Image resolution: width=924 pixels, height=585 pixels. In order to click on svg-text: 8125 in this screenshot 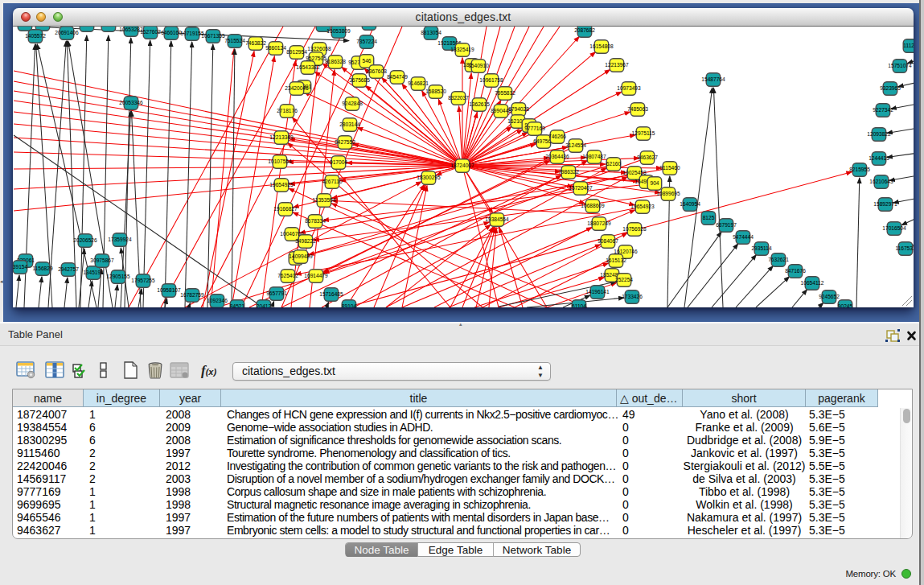, I will do `click(709, 217)`.